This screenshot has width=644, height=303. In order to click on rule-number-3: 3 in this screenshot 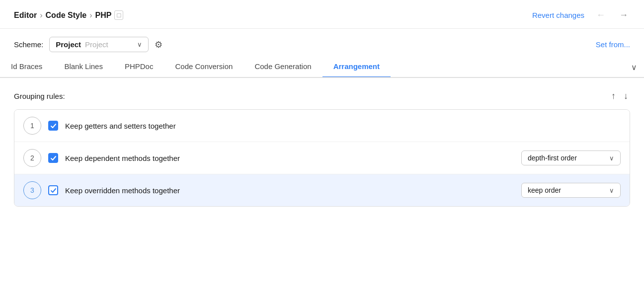, I will do `click(32, 190)`.